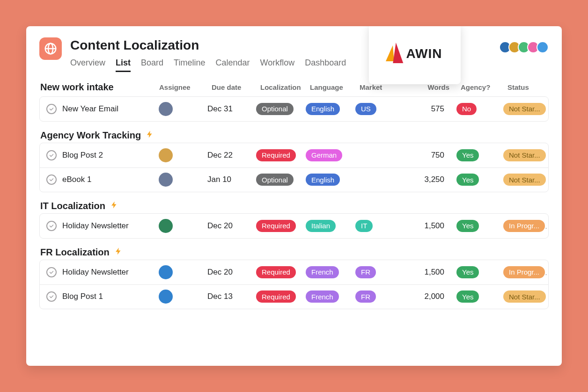 The width and height of the screenshot is (588, 392). Describe the element at coordinates (75, 253) in the screenshot. I see `section-name: FR Localization` at that location.